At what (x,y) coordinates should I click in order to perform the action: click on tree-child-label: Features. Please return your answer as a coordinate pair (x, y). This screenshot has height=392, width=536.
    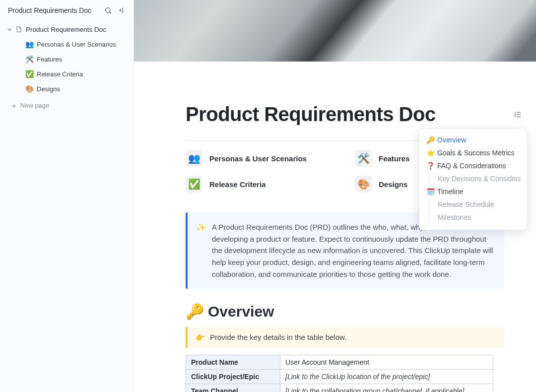
    Looking at the image, I should click on (50, 60).